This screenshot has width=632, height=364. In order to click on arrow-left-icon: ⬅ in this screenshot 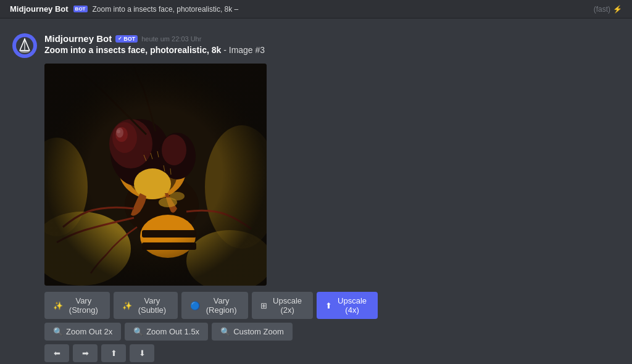, I will do `click(57, 353)`.